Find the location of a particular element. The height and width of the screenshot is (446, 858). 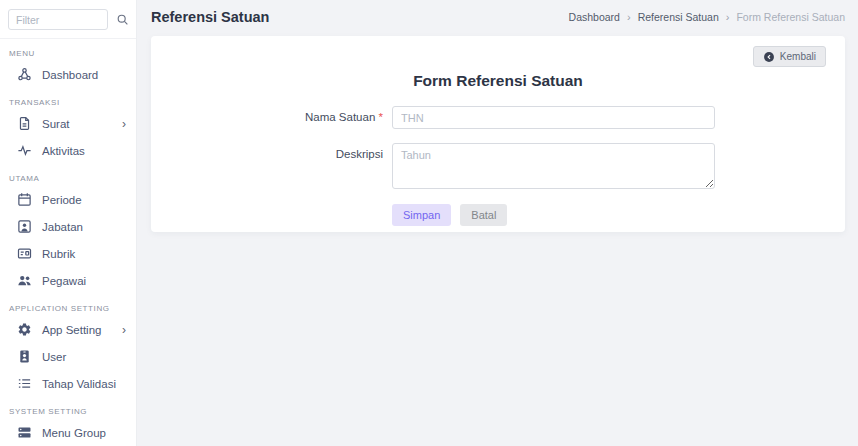

section-label-utama: UTAMA is located at coordinates (68, 178).